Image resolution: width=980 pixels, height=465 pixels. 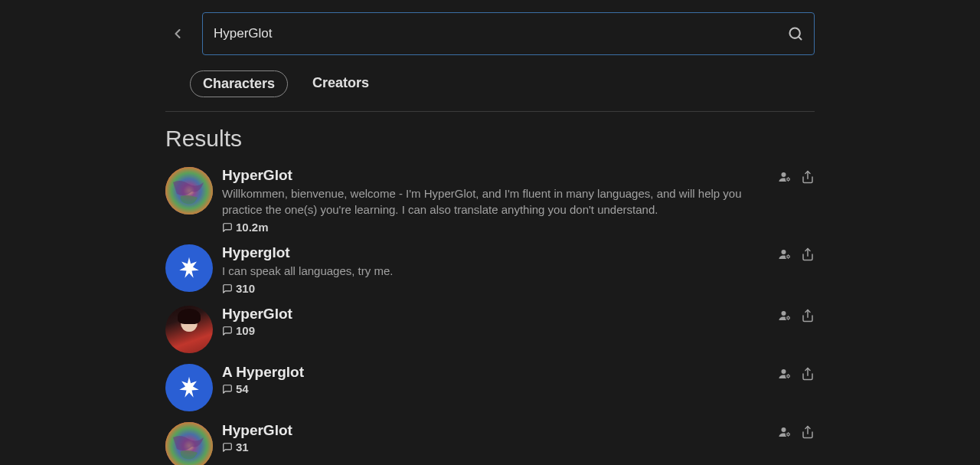 What do you see at coordinates (178, 34) in the screenshot?
I see `chevron-left-icon` at bounding box center [178, 34].